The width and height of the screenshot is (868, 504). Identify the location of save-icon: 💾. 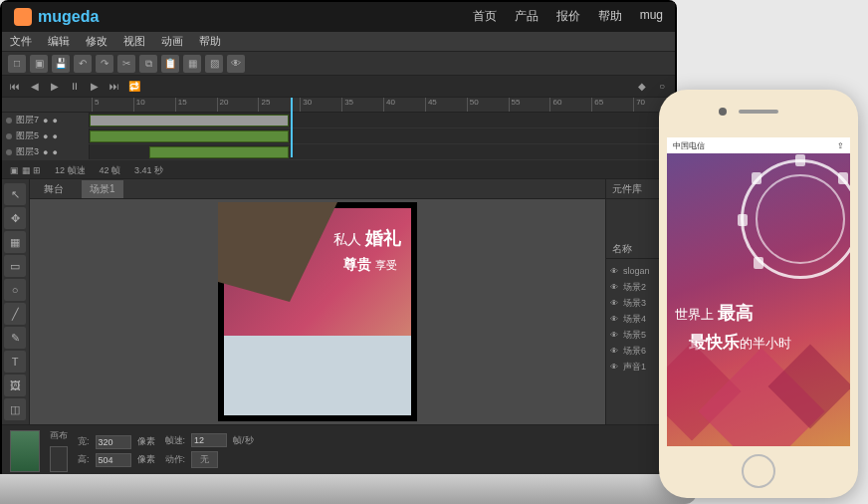
(61, 64).